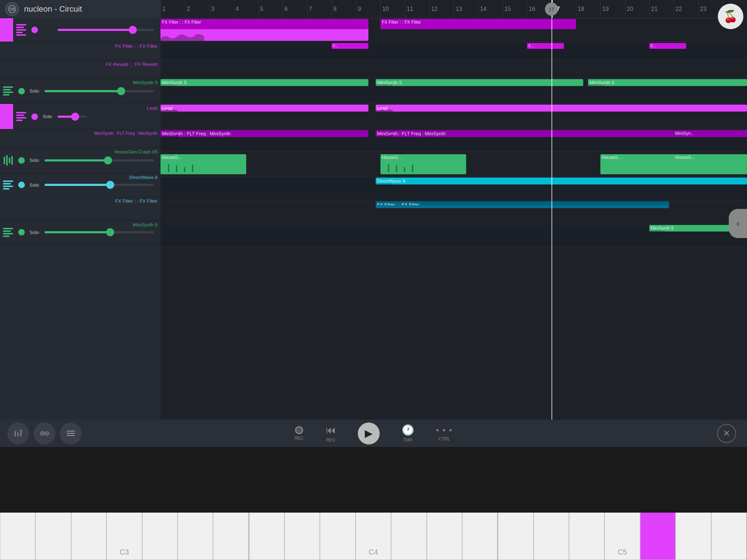  What do you see at coordinates (444, 433) in the screenshot?
I see `ctrl-button: • • • CTRL` at bounding box center [444, 433].